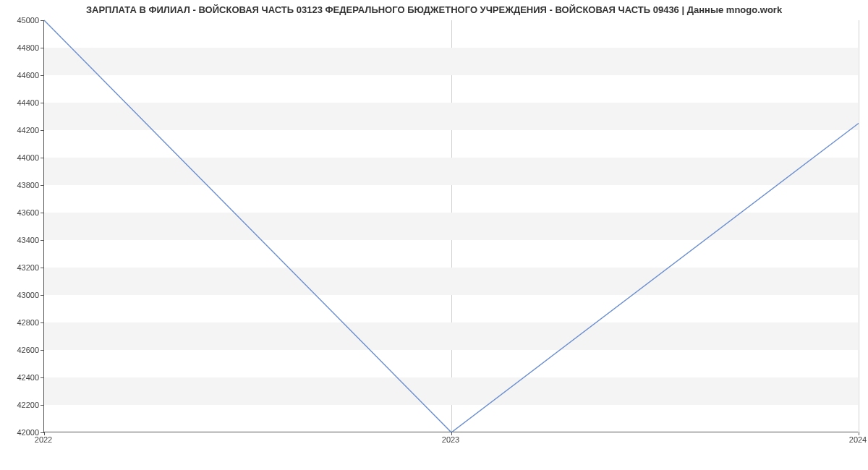 The image size is (868, 470). I want to click on y-tick-label: 44400, so click(21, 103).